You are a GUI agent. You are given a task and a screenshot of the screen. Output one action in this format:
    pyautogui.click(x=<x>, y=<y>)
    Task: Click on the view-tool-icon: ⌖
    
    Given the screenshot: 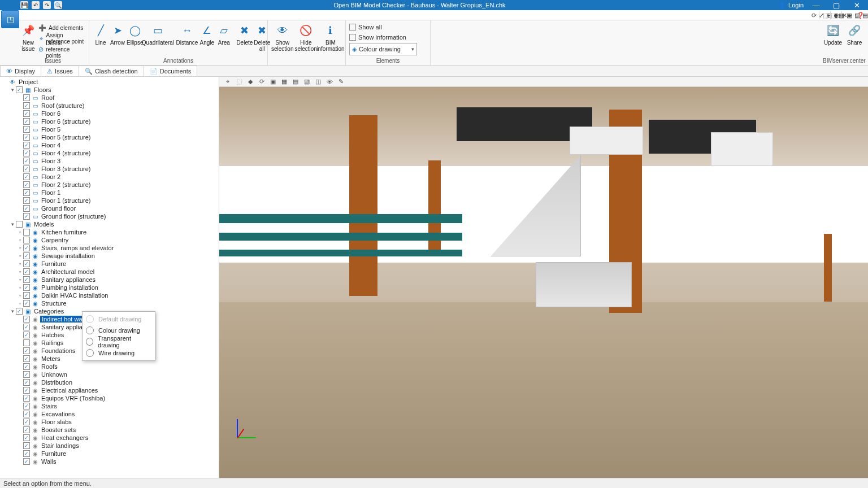 What is the action you would take?
    pyautogui.click(x=228, y=82)
    